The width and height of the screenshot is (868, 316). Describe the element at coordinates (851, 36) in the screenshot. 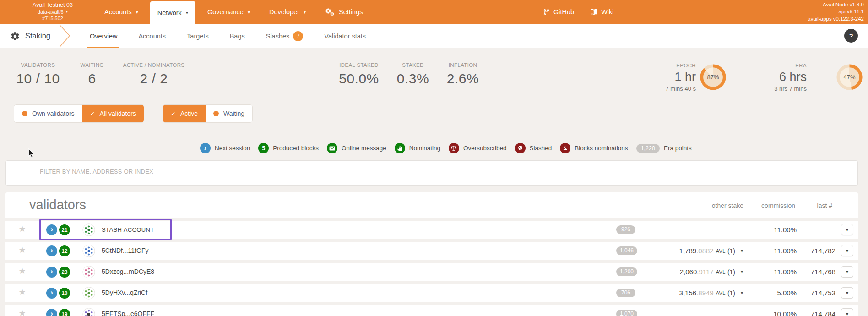

I see `help-button: ?` at that location.